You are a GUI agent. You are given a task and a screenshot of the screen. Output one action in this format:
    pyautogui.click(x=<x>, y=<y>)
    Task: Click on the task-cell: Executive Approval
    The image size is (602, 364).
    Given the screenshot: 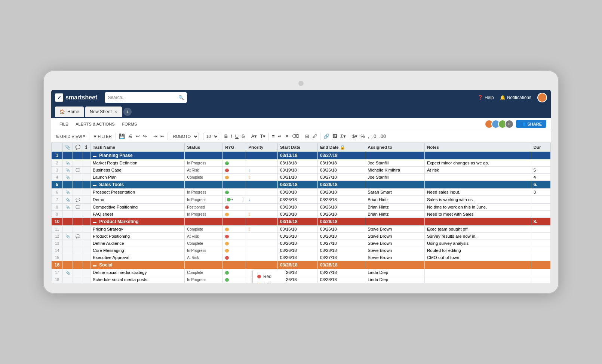 What is the action you would take?
    pyautogui.click(x=138, y=258)
    